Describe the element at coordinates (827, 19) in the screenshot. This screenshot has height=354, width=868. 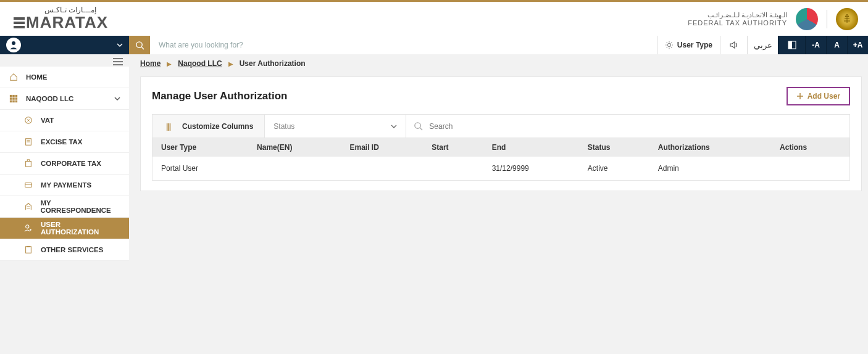
I see `vertical-divider` at that location.